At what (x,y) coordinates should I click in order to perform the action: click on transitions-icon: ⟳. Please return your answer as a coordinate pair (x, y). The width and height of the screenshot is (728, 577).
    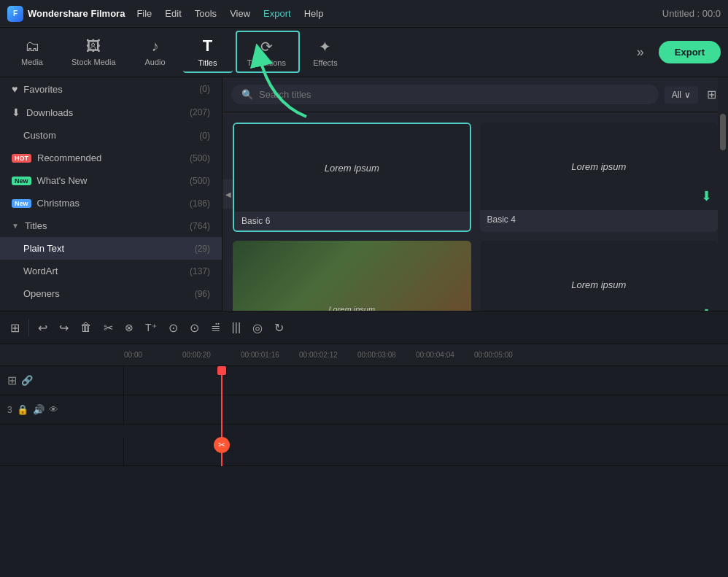
    Looking at the image, I should click on (267, 47).